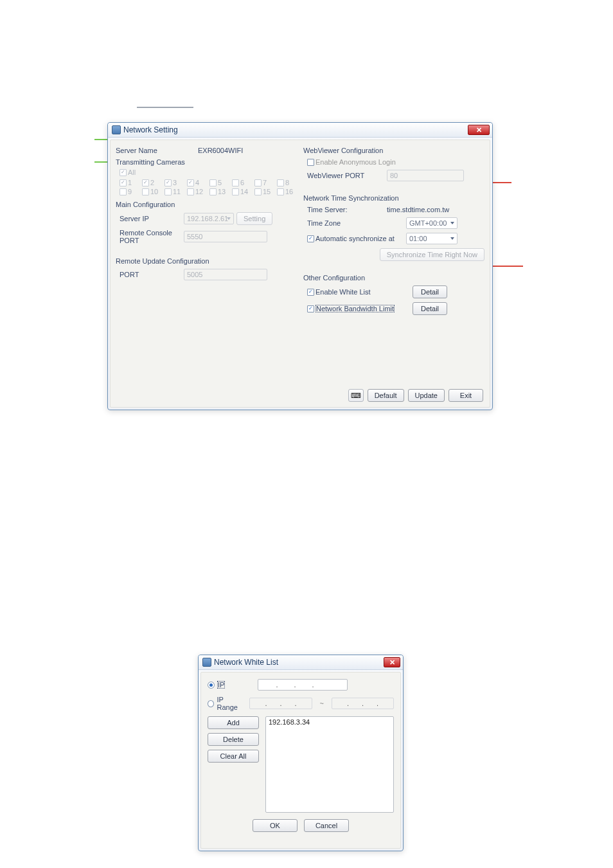 The width and height of the screenshot is (613, 868). Describe the element at coordinates (206, 261) in the screenshot. I see `remote-update-configuration-label: Remote Update Configuration` at that location.